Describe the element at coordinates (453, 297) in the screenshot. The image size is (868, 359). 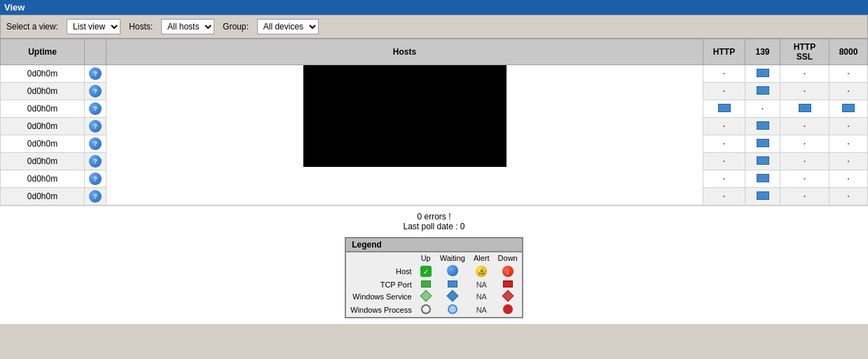
I see `legend-winsvc-waiting` at that location.